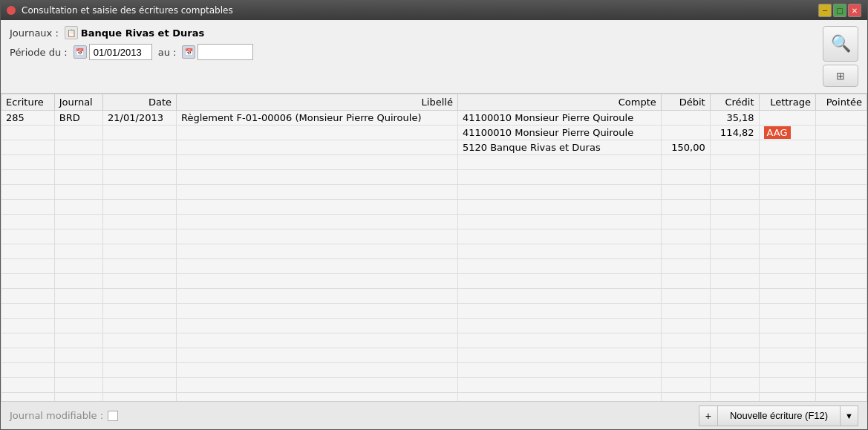 This screenshot has height=430, width=868. I want to click on status-right: + Nouvelle écriture (F12) ▼, so click(778, 416).